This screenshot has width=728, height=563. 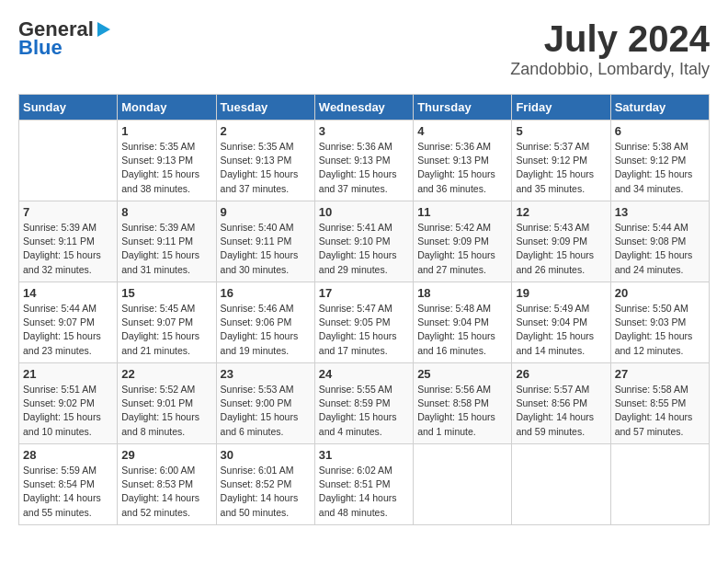 What do you see at coordinates (265, 485) in the screenshot?
I see `table-row: 30Sunrise: 6:01 AMSunset: 8:52 PMDayligh…` at bounding box center [265, 485].